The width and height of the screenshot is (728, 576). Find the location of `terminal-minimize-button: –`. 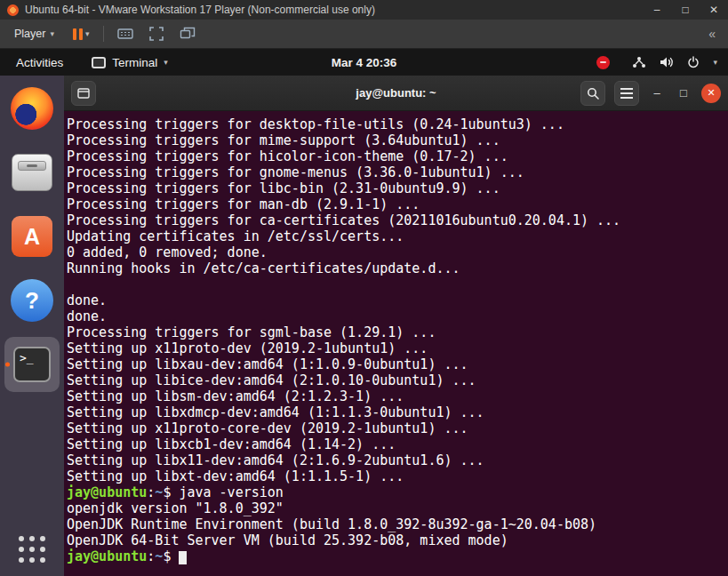

terminal-minimize-button: – is located at coordinates (657, 93).